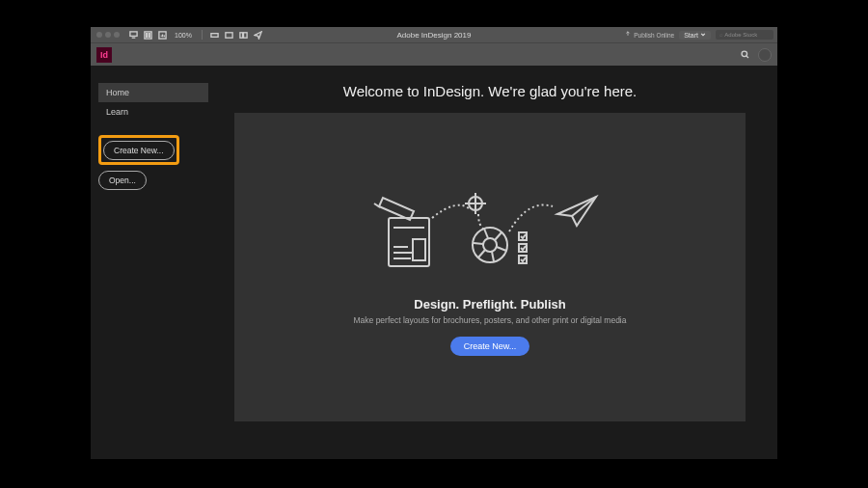 The height and width of the screenshot is (488, 868). What do you see at coordinates (649, 35) in the screenshot?
I see `publish-online-button: Publish Online` at bounding box center [649, 35].